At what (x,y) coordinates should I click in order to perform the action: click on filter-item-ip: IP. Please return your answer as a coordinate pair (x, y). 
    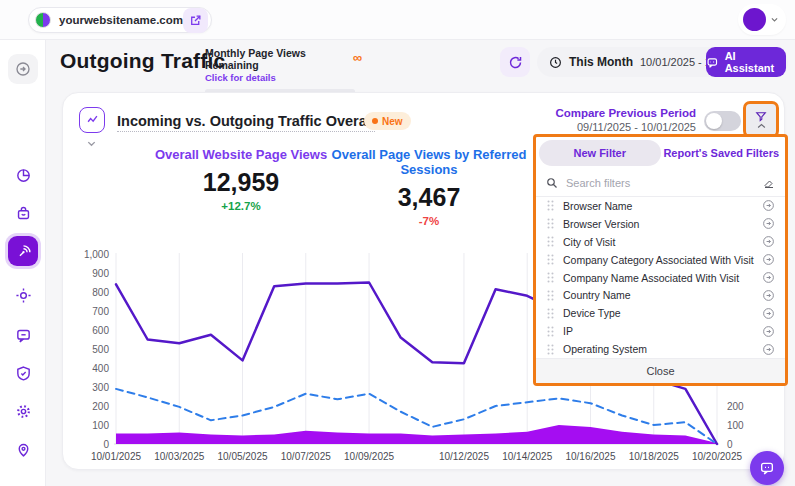
    Looking at the image, I should click on (660, 331).